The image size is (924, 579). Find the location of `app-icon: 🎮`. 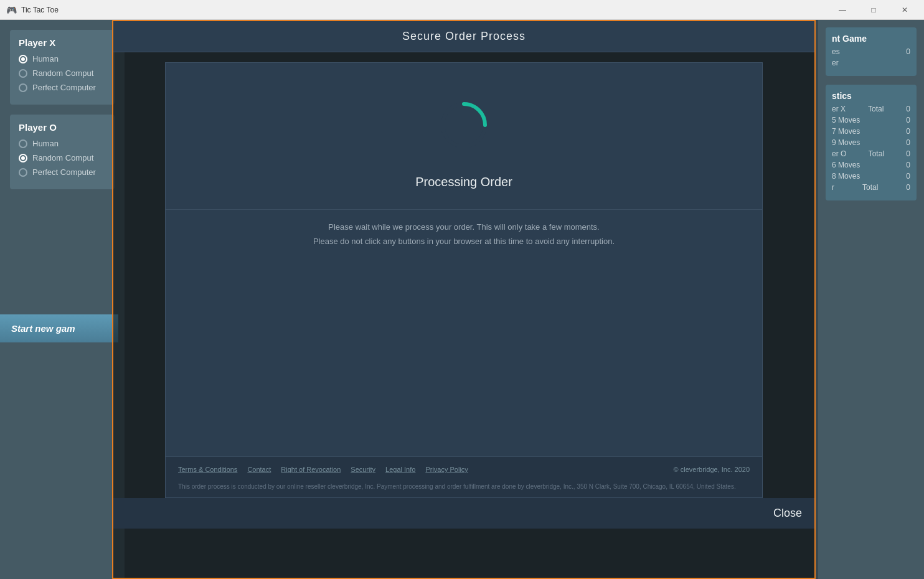

app-icon: 🎮 is located at coordinates (11, 10).